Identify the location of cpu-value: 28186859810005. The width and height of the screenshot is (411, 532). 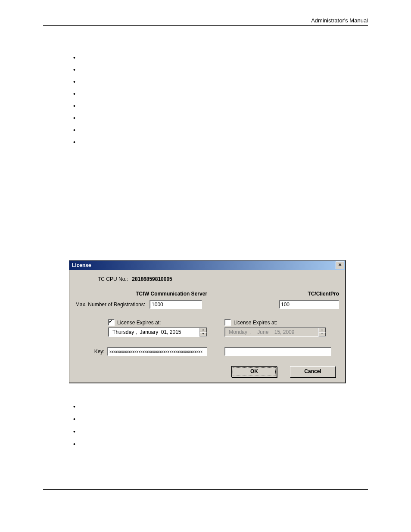
(152, 279).